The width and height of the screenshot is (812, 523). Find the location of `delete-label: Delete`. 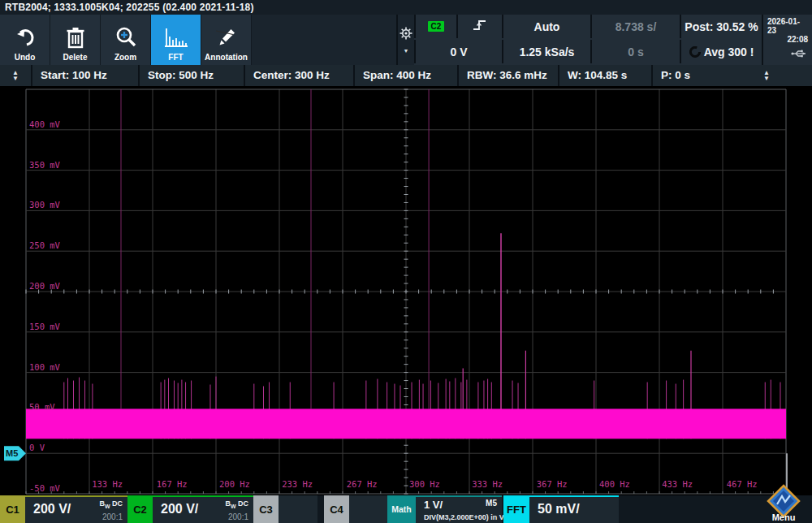

delete-label: Delete is located at coordinates (75, 57).